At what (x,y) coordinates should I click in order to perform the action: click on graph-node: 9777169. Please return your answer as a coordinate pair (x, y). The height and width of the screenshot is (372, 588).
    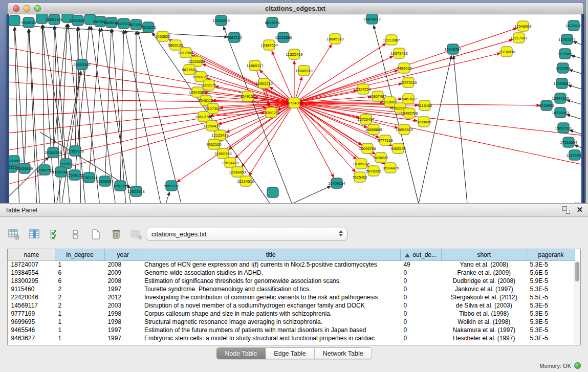
    Looking at the image, I should click on (385, 140).